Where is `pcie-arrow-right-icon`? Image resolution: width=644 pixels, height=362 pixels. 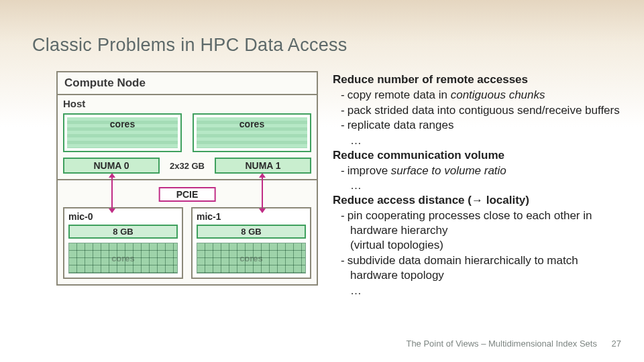
pcie-arrow-right-icon is located at coordinates (262, 193).